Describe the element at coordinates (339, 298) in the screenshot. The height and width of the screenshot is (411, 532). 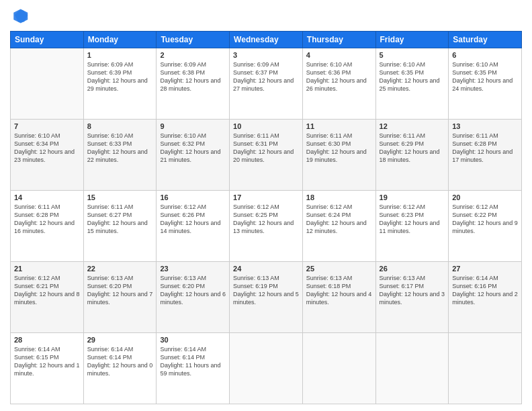
I see `calendar-cell: 25Sunrise: 6:13 AMSunset: 6:18 PMDayligh…` at that location.